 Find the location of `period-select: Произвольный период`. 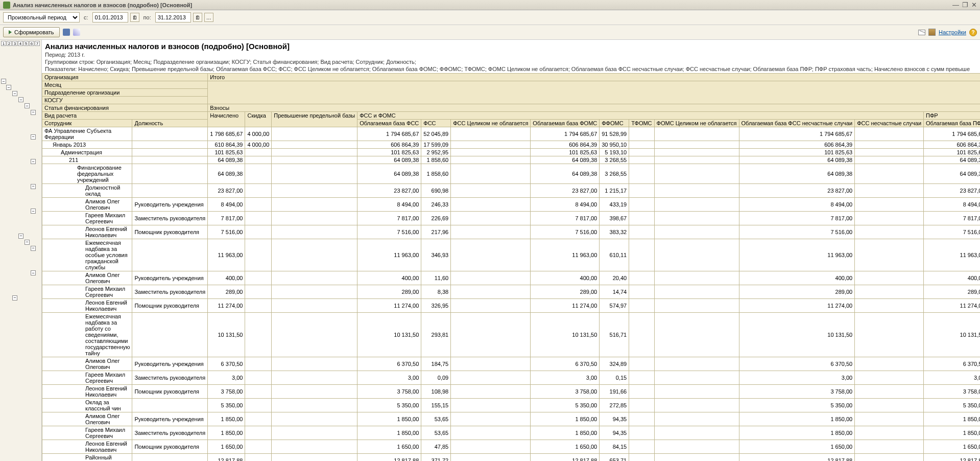

period-select: Произвольный период is located at coordinates (41, 17).